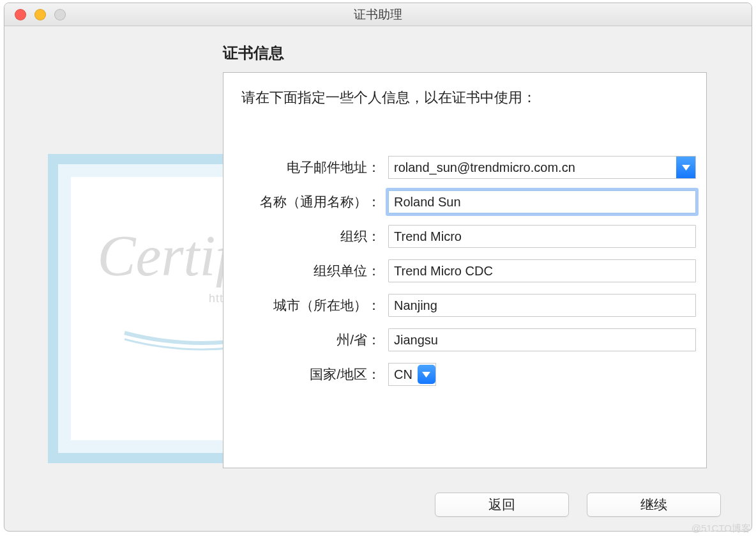  Describe the element at coordinates (472, 202) in the screenshot. I see `row-name: 名称（通用名称）：` at that location.